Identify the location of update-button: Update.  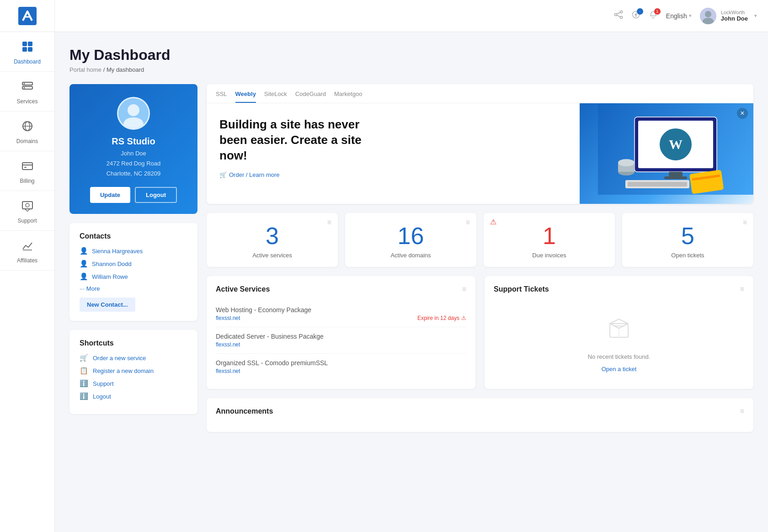
(110, 195).